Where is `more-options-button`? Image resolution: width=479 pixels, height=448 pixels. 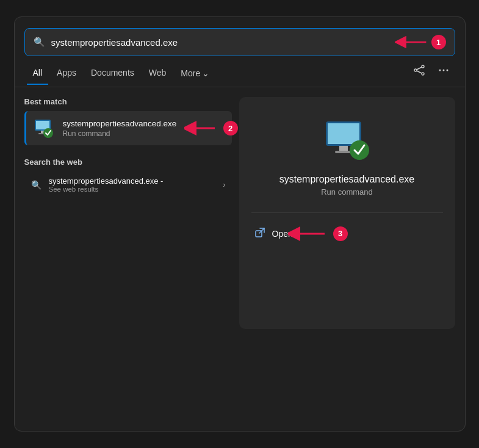 more-options-button is located at coordinates (444, 71).